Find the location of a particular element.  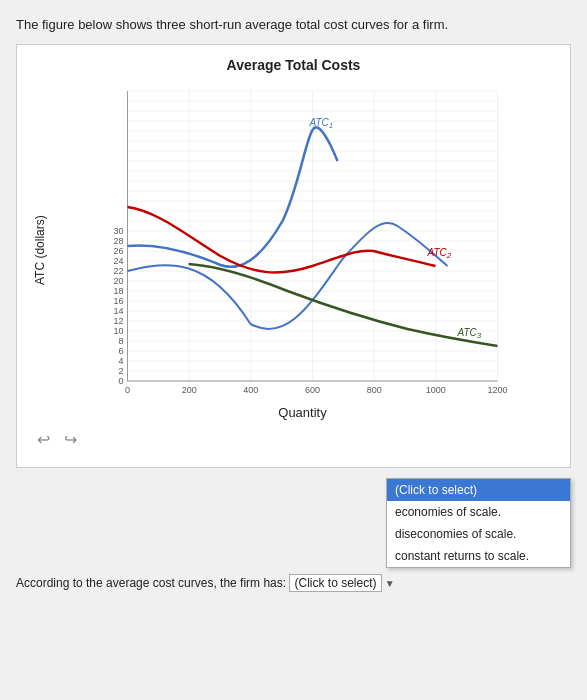

redo-button: ↪ is located at coordinates (70, 440).